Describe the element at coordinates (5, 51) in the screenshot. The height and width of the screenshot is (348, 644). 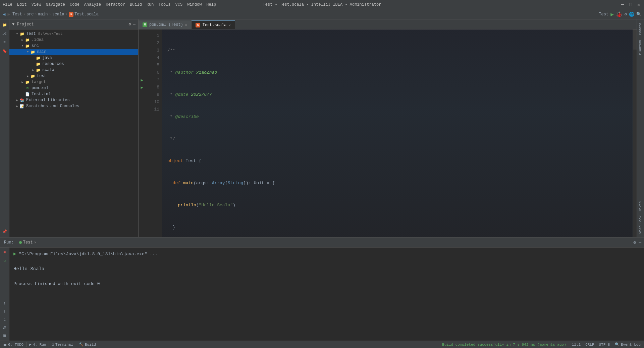
I see `bookmark-icon: 🔖` at that location.